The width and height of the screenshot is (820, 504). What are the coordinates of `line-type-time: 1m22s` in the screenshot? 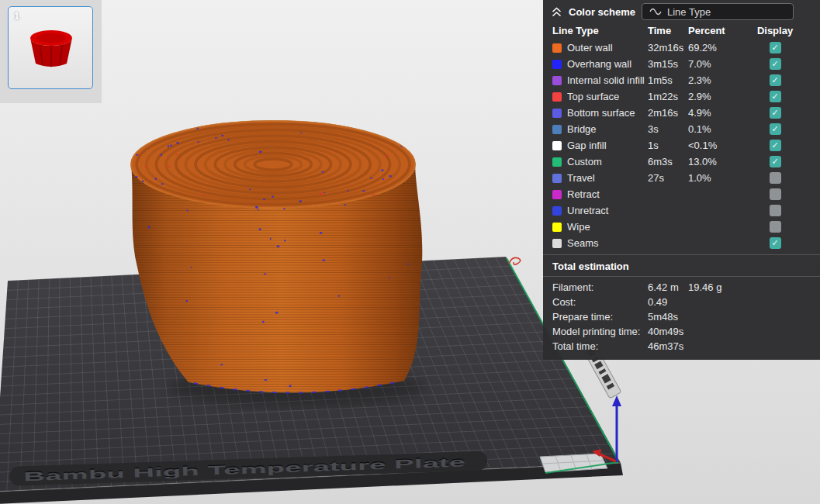 It's located at (668, 96).